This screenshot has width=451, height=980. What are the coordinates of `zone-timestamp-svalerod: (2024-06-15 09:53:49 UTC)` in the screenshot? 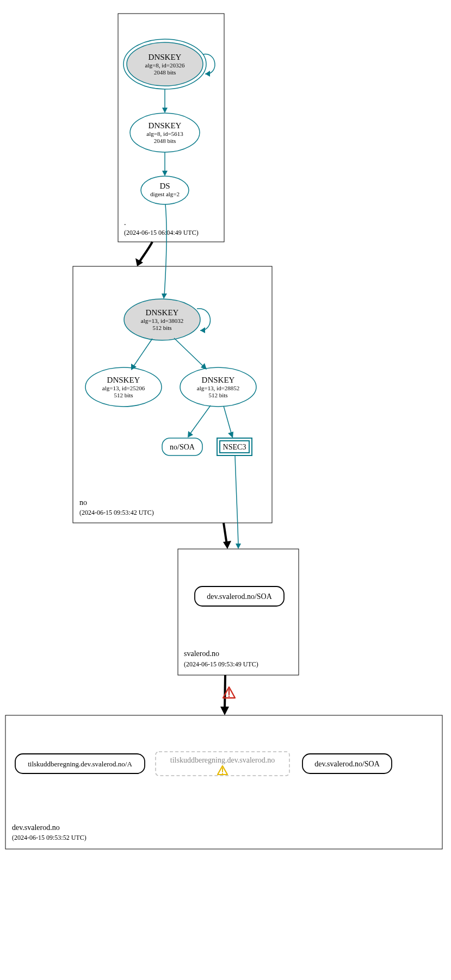 It's located at (221, 664).